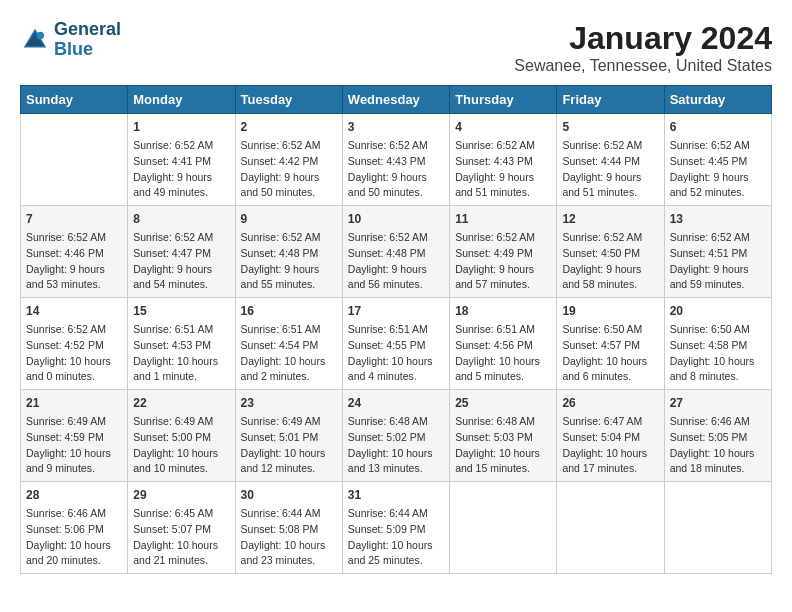  Describe the element at coordinates (396, 446) in the screenshot. I see `day-content: Sunrise: 6:48 AM Sunset: 5:02 PM Dayligh…` at that location.